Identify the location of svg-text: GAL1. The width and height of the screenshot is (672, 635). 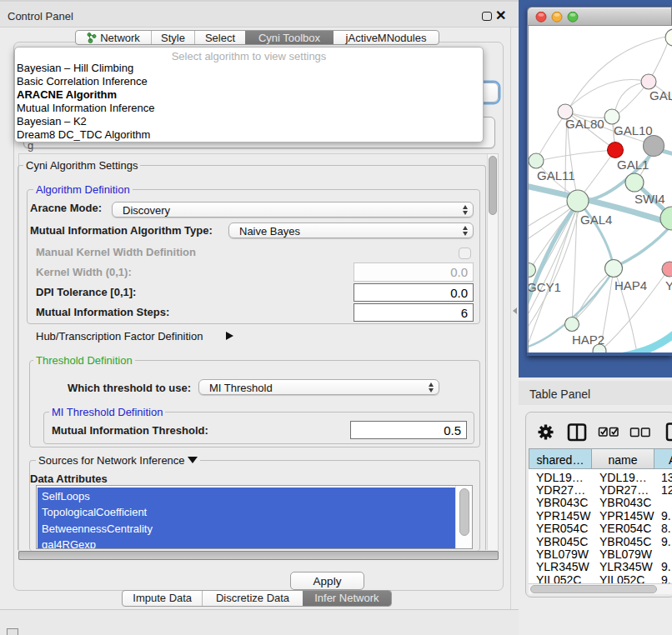
(633, 165).